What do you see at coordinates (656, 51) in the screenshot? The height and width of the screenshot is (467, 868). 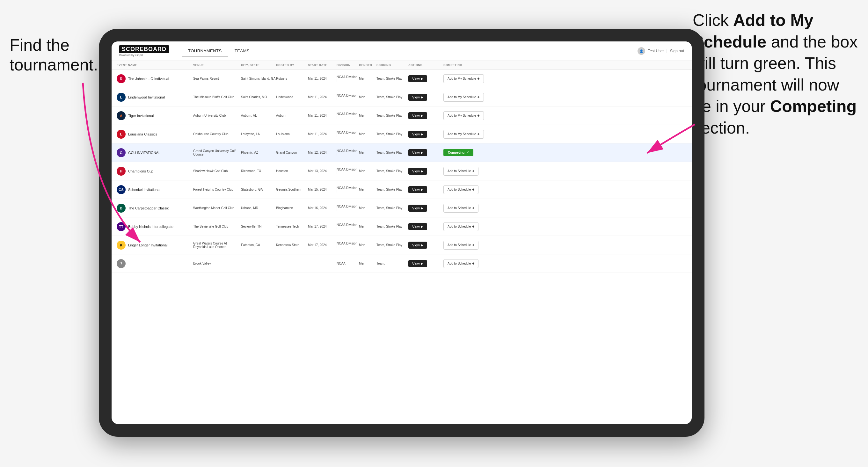 I see `user-name: Test User` at bounding box center [656, 51].